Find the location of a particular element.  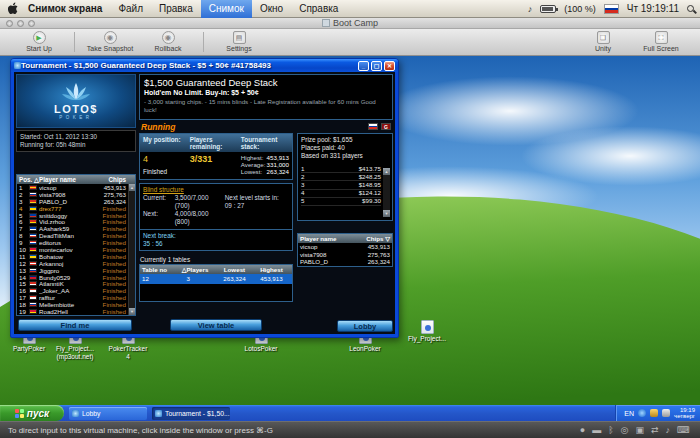

minimize-icon: _ is located at coordinates (364, 66).